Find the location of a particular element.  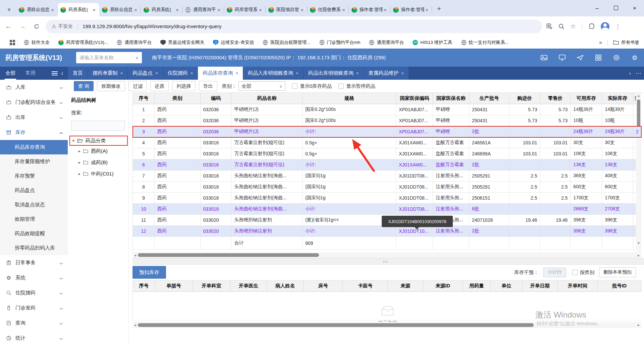

scroll-right-arrow: ▸ is located at coordinates (639, 255).